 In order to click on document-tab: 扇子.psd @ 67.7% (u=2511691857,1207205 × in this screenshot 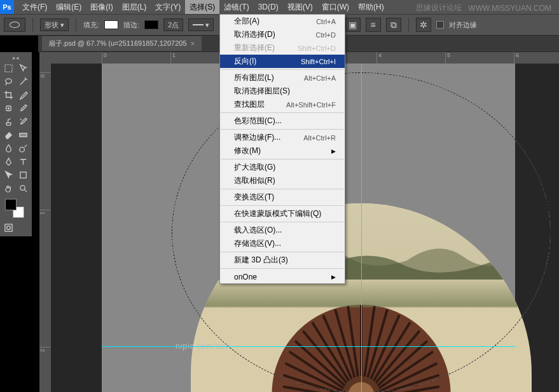, I will do `click(122, 43)`.